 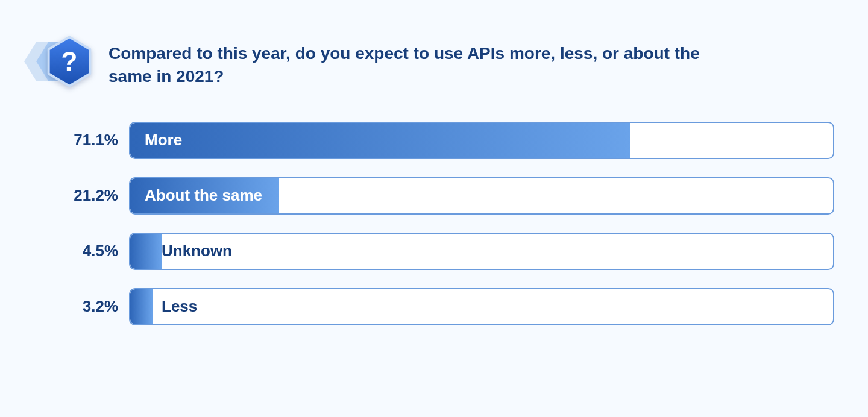 What do you see at coordinates (180, 307) in the screenshot?
I see `bar-category-label: Less` at bounding box center [180, 307].